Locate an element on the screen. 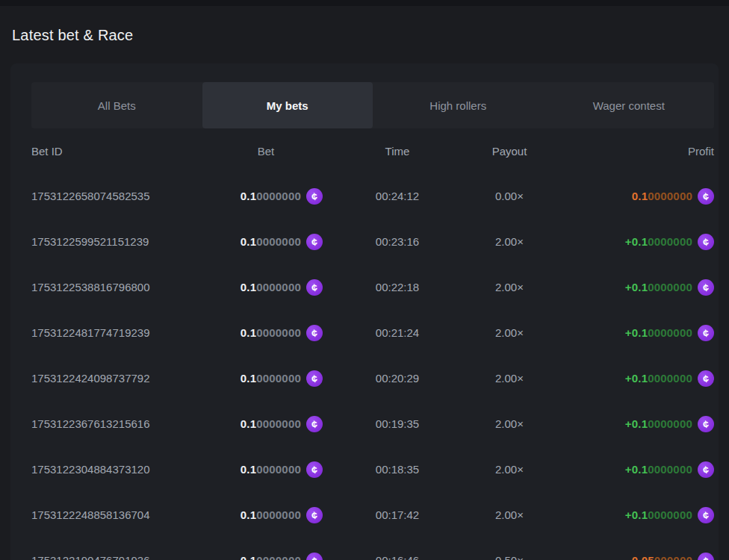  table-row: 1753122599521151239 0.10000000 ¢ 00:23:1… is located at coordinates (373, 242).